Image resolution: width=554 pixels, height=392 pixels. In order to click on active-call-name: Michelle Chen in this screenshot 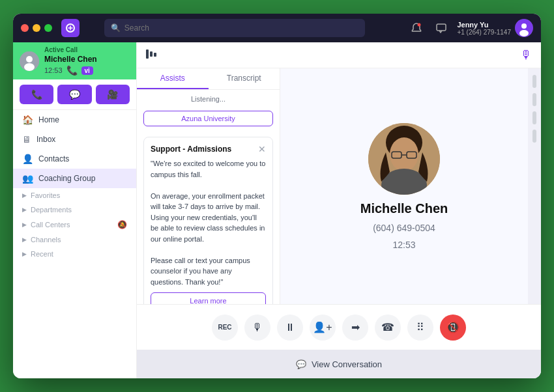, I will do `click(87, 59)`.